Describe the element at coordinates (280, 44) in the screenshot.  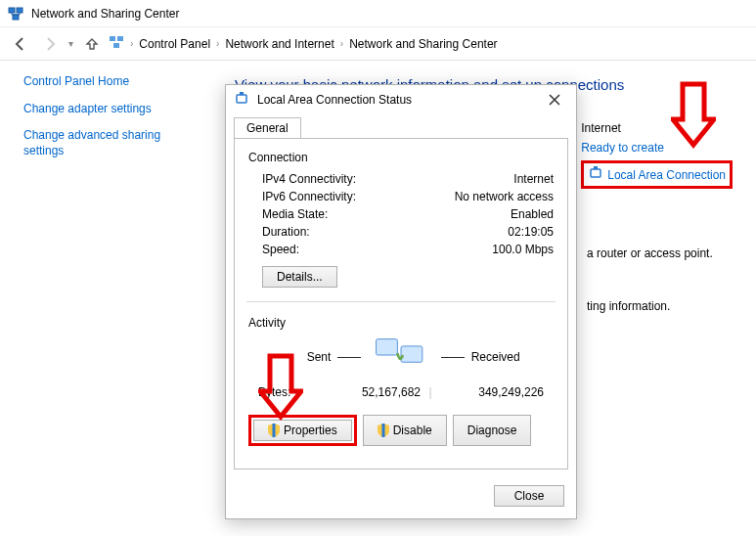
I see `breadcrumb-item: Network and Internet` at that location.